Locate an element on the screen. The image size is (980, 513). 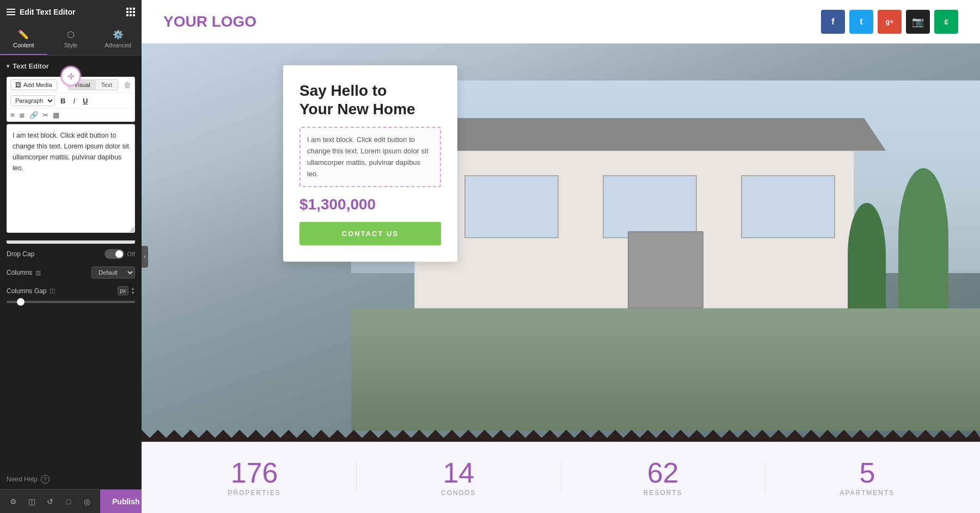
columns-gap-icon: ◫ is located at coordinates (52, 291).